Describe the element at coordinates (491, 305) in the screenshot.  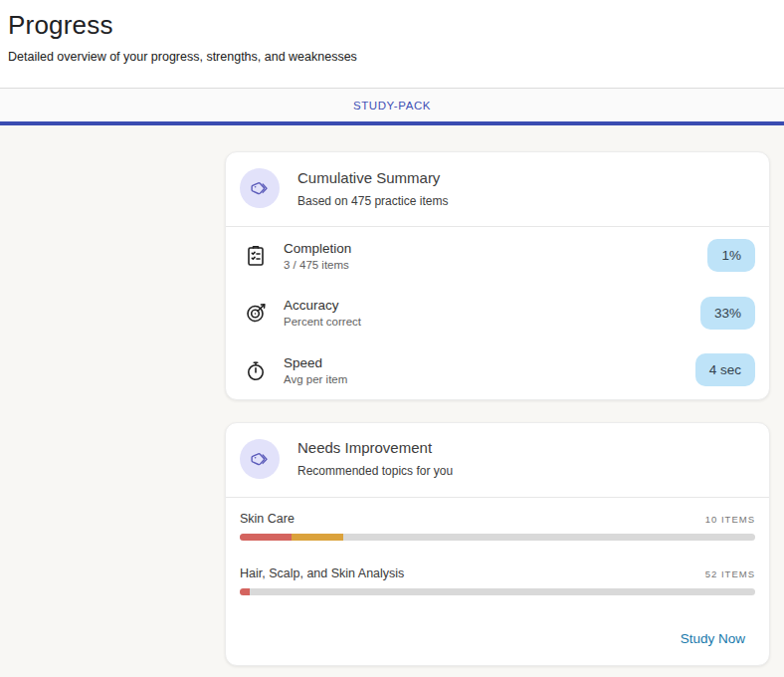
I see `stat-label: Accuracy` at that location.